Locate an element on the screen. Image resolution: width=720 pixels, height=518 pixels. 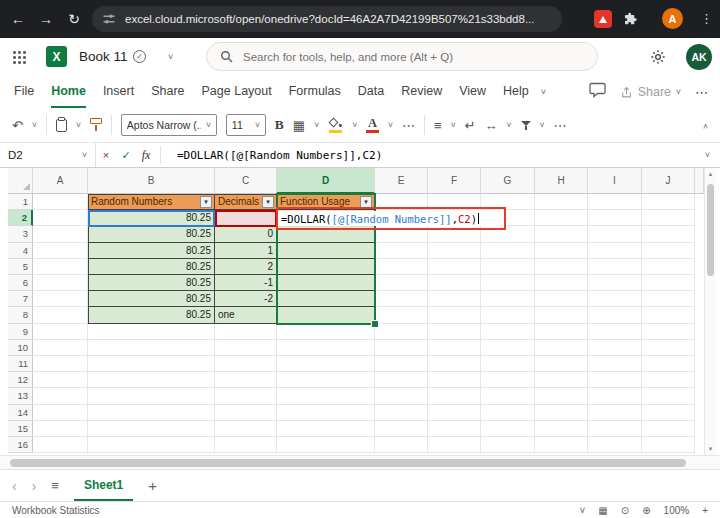
help-circle-icon: ⊙ is located at coordinates (625, 510).